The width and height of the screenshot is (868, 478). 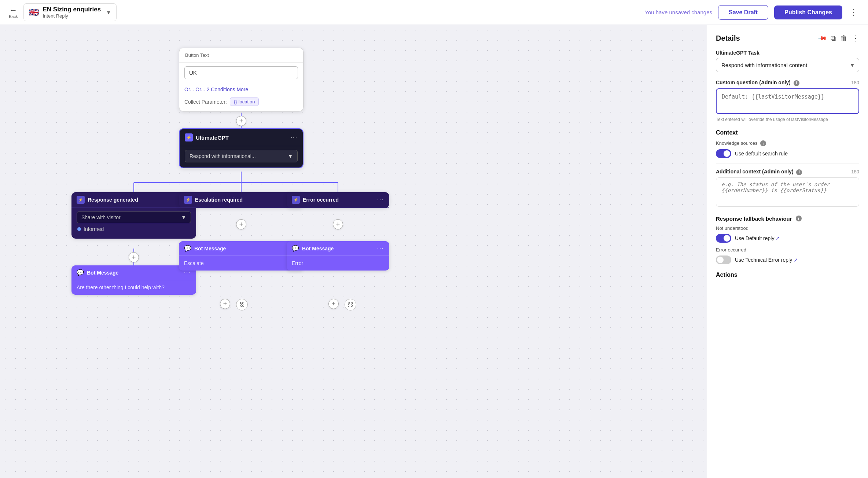 I want to click on bot-escalation-title-text: Bot Message, so click(x=210, y=249).